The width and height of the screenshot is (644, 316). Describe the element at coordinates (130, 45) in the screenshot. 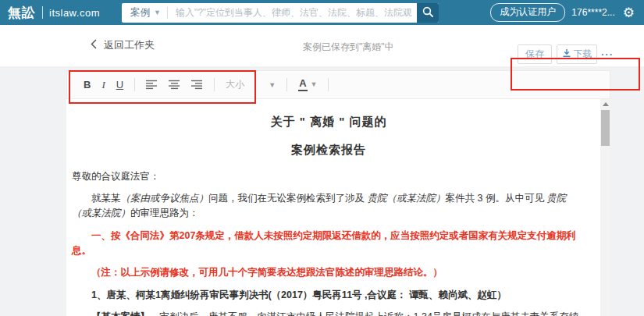

I see `back-link-label: 返回工作夹` at that location.